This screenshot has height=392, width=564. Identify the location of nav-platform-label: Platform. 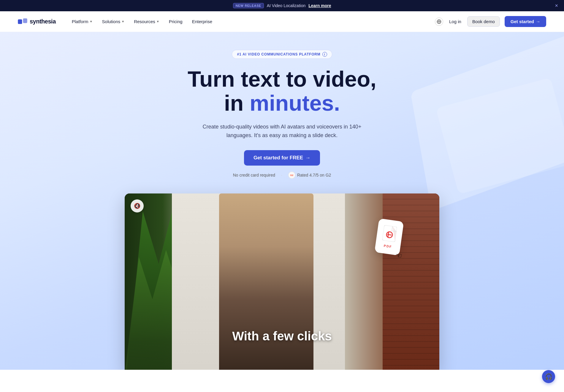
(80, 21).